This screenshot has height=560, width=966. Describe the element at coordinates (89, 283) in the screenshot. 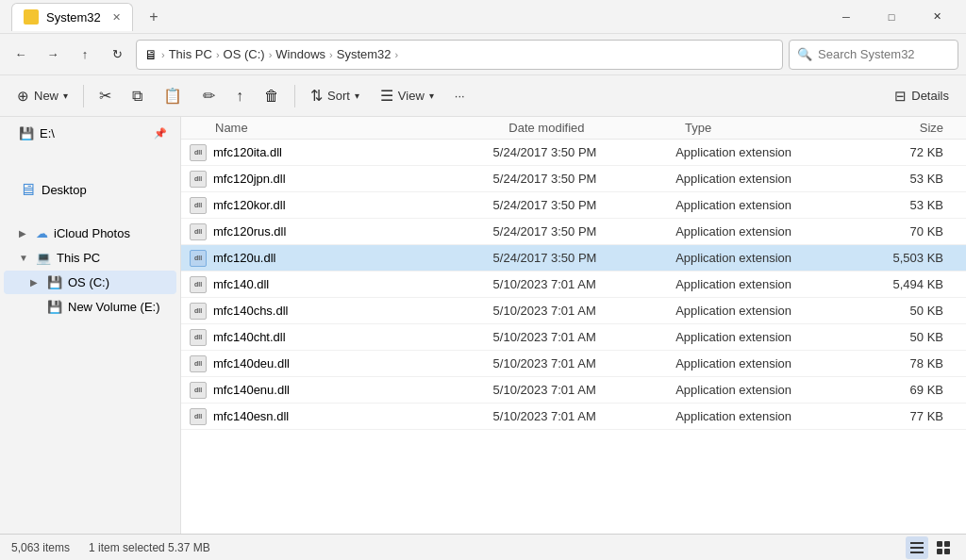

I see `os-c-label: OS (C:)` at that location.